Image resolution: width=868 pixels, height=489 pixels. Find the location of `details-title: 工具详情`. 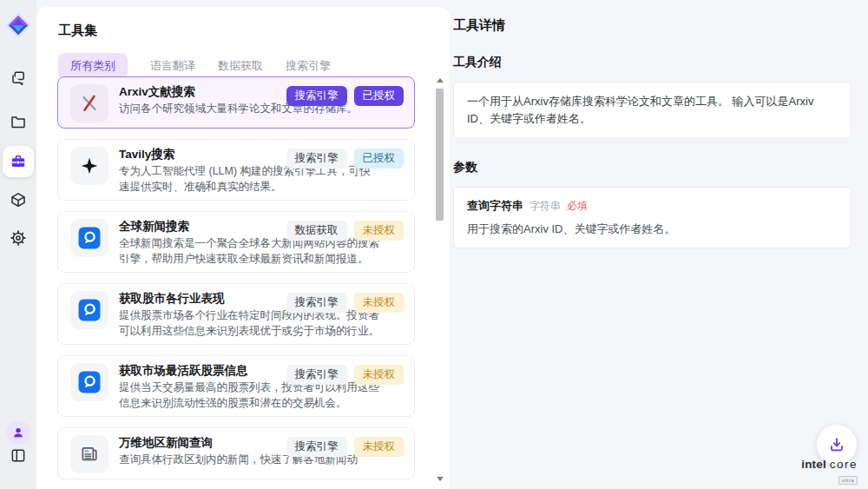

details-title: 工具详情 is located at coordinates (653, 26).